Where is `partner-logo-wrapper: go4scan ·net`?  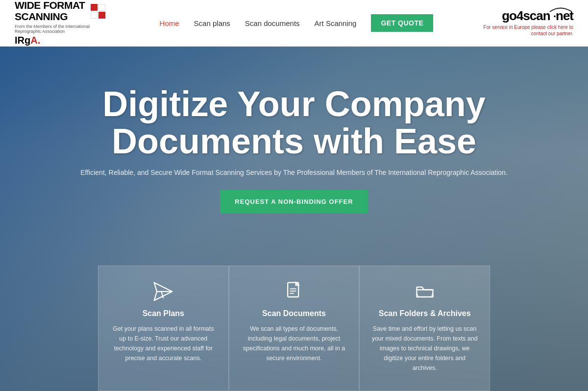
partner-logo-wrapper: go4scan ·net is located at coordinates (538, 16).